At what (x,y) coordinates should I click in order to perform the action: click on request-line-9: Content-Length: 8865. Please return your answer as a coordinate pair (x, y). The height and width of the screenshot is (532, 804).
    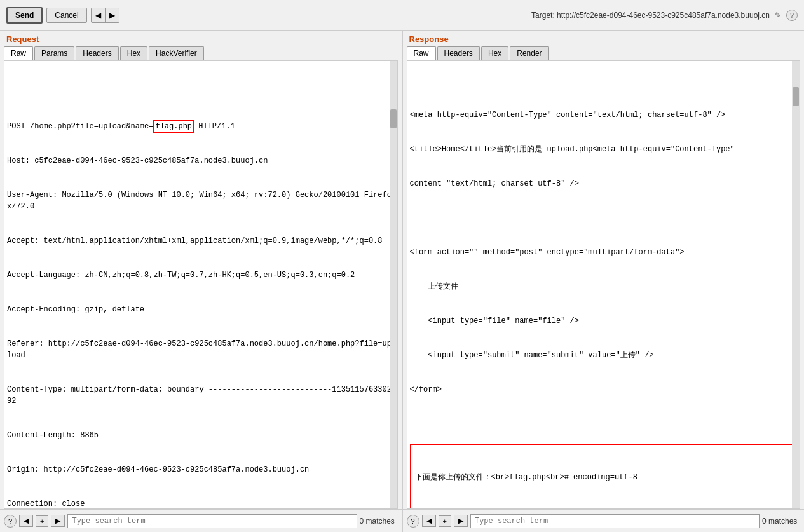
    Looking at the image, I should click on (201, 435).